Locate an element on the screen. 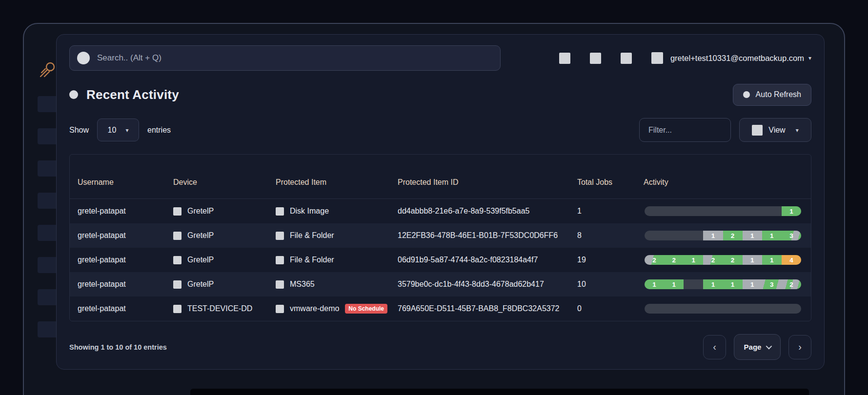 Image resolution: width=868 pixels, height=395 pixels. view-label: View is located at coordinates (777, 130).